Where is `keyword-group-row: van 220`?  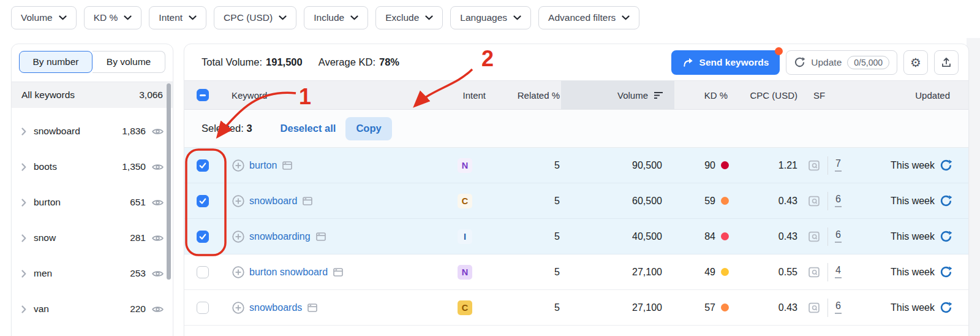
keyword-group-row: van 220 is located at coordinates (92, 309).